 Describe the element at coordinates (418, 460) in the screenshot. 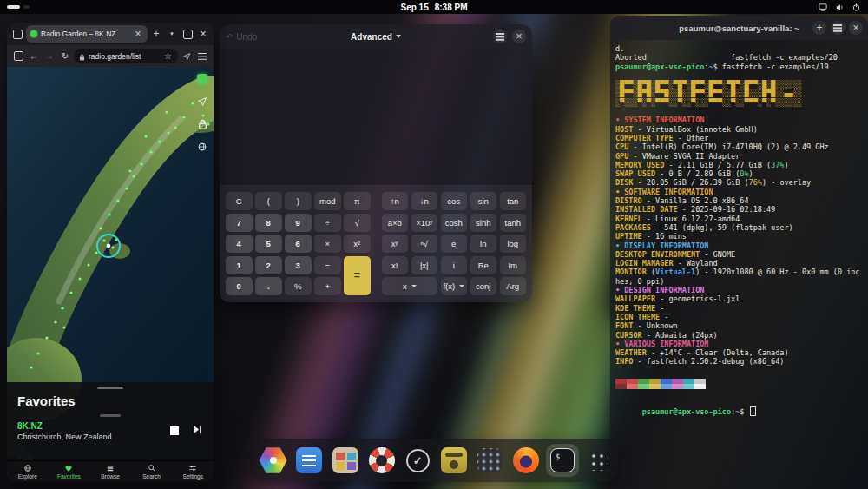

I see `dock-icon-updates` at that location.